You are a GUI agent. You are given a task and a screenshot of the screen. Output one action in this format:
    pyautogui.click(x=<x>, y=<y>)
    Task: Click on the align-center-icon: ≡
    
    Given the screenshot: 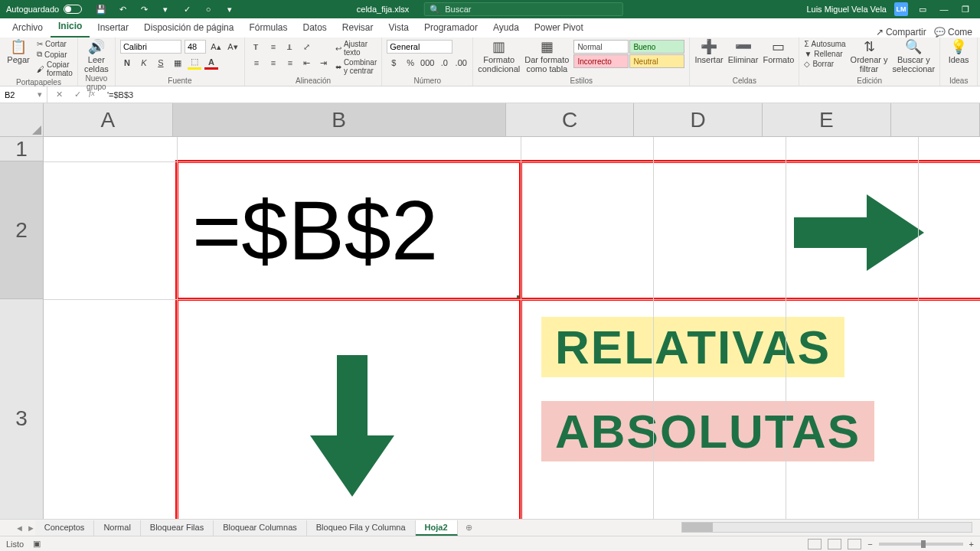 What is the action you would take?
    pyautogui.click(x=273, y=63)
    